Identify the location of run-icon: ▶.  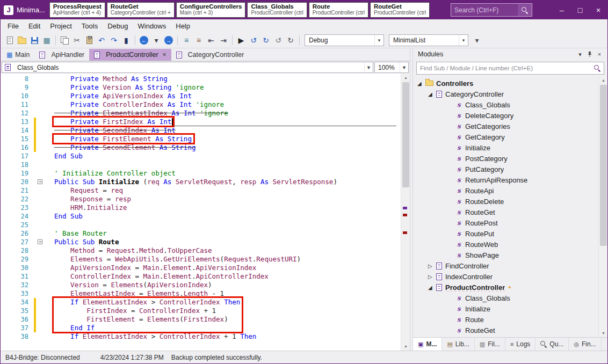
(241, 40).